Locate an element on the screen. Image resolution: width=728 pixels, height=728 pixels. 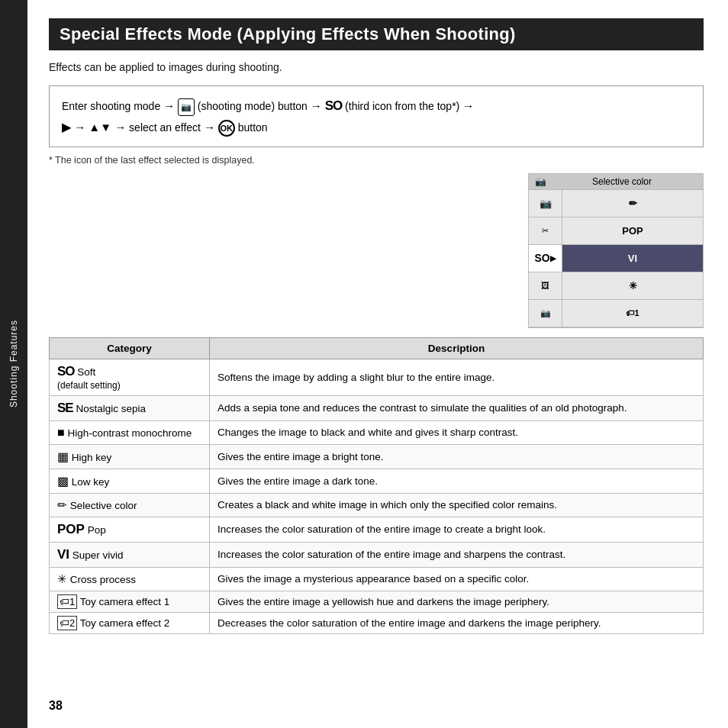
camera-right-cell-3: VI is located at coordinates (633, 259).